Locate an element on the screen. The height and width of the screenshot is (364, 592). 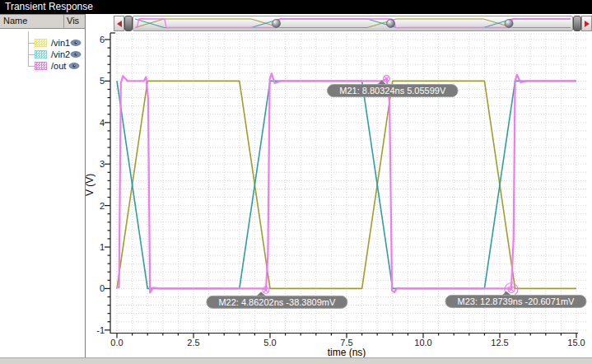
signal-list: /vin1/vin2/out is located at coordinates (43, 50).